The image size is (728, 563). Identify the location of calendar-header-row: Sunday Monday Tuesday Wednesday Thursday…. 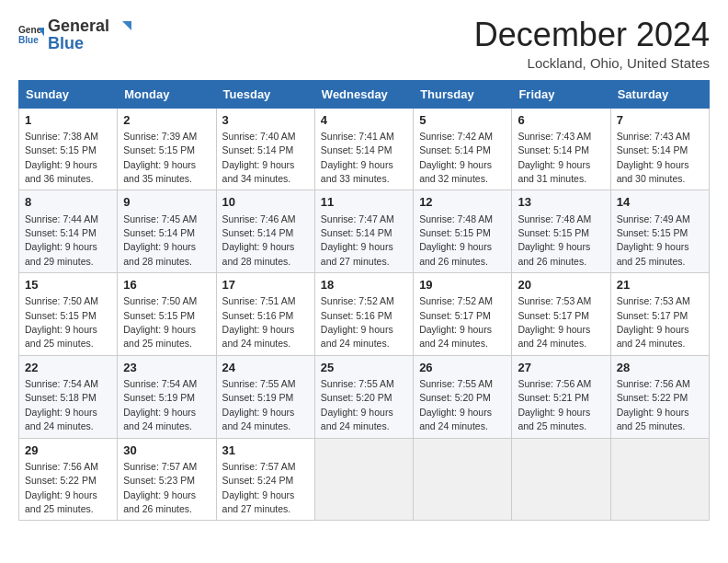
(364, 94).